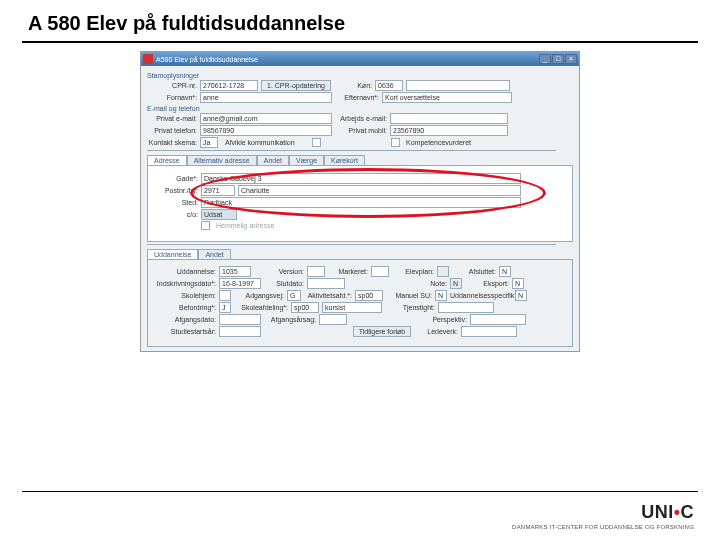 Image resolution: width=720 pixels, height=540 pixels. Describe the element at coordinates (380, 272) in the screenshot. I see `mark-input` at that location.